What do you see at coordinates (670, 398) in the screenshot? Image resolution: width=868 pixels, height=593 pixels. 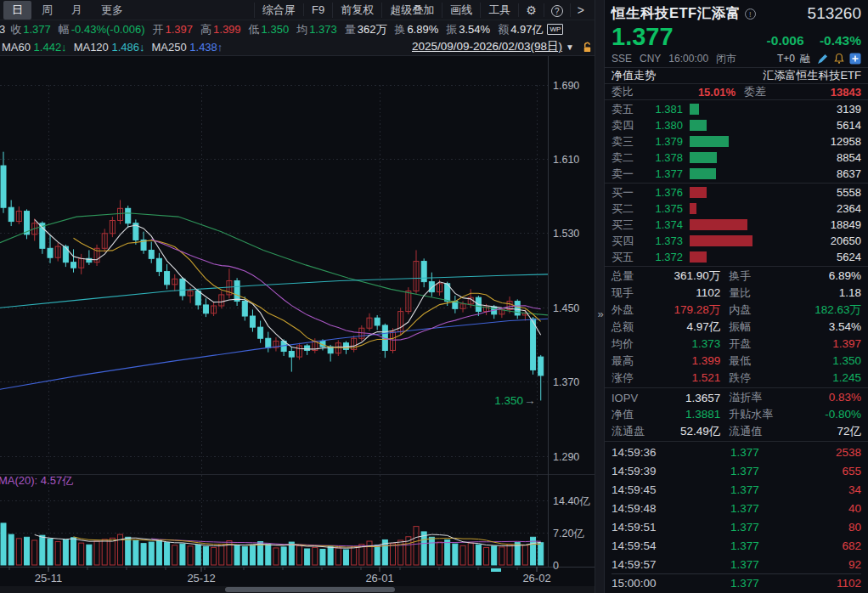 I see `stat-cell-IOPV: IOPV1.3657` at bounding box center [670, 398].